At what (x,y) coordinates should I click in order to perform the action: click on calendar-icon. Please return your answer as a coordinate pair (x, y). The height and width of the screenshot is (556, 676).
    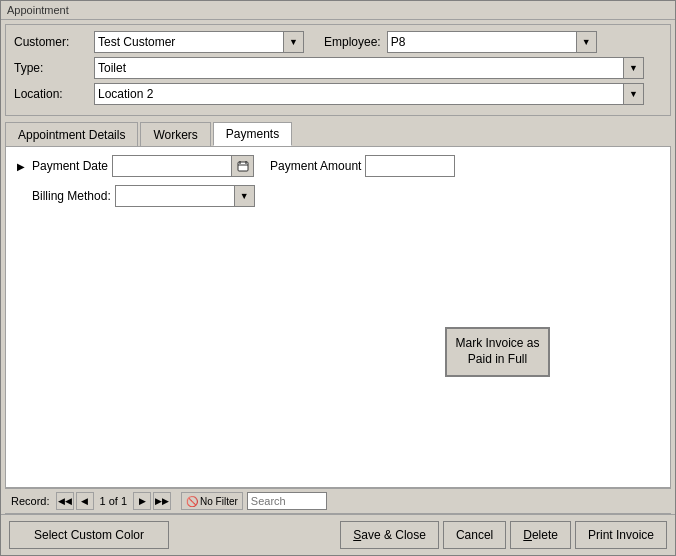
    Looking at the image, I should click on (243, 166).